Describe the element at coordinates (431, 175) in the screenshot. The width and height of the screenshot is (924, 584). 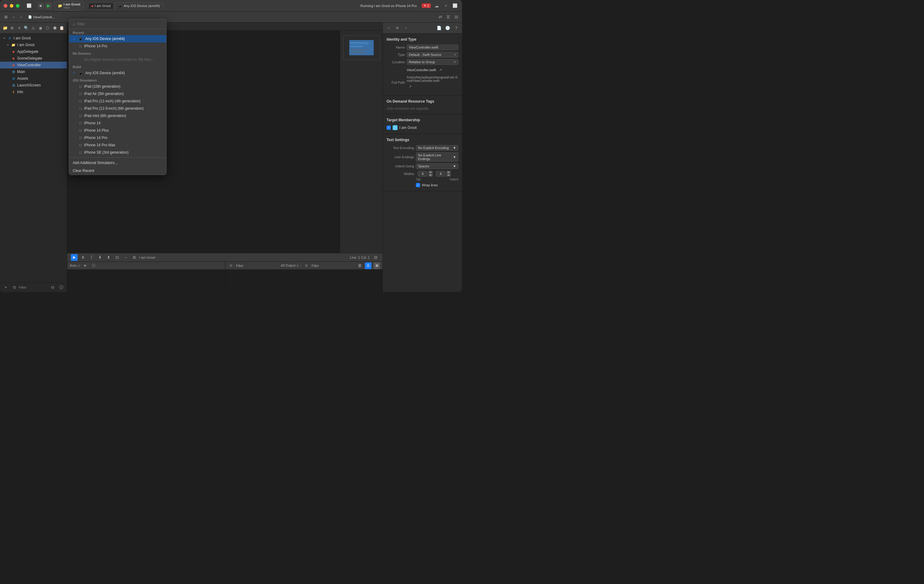
I see `tab-decrement: ▼` at that location.